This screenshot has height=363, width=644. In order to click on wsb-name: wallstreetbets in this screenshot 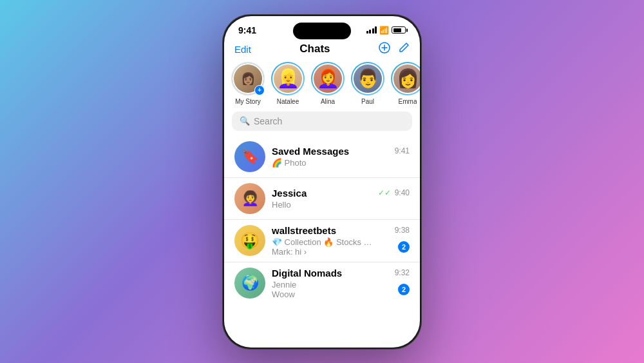, I will do `click(304, 231)`.